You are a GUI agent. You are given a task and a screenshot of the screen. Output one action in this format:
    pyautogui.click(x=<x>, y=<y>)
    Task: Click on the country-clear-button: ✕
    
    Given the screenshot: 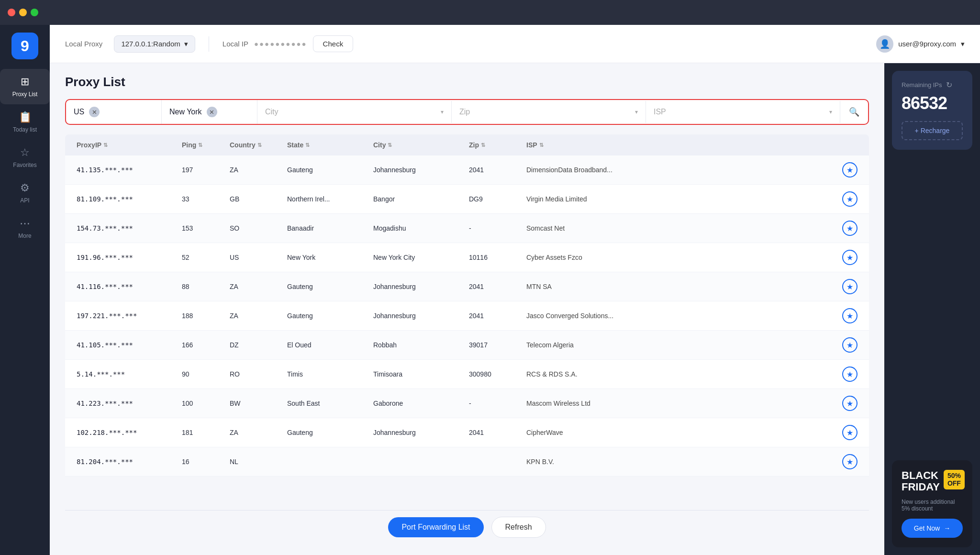 What is the action you would take?
    pyautogui.click(x=94, y=112)
    